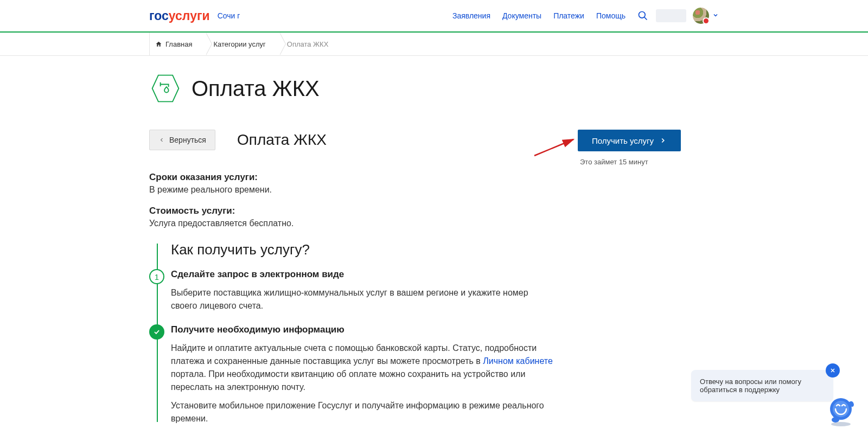 The width and height of the screenshot is (868, 435). Describe the element at coordinates (308, 44) in the screenshot. I see `breadcrumb-current-label: Оплата ЖКХ` at that location.